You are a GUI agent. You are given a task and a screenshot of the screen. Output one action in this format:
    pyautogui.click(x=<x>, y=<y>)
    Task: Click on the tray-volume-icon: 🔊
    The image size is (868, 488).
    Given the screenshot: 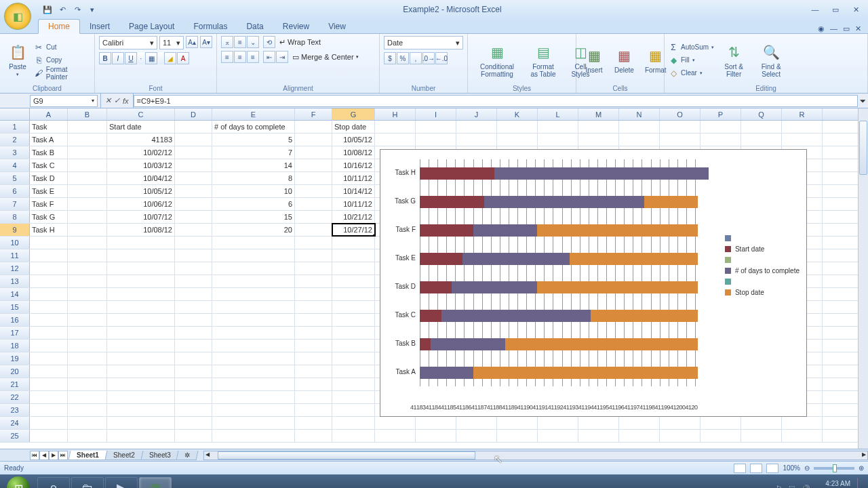 What is the action you would take?
    pyautogui.click(x=806, y=487)
    